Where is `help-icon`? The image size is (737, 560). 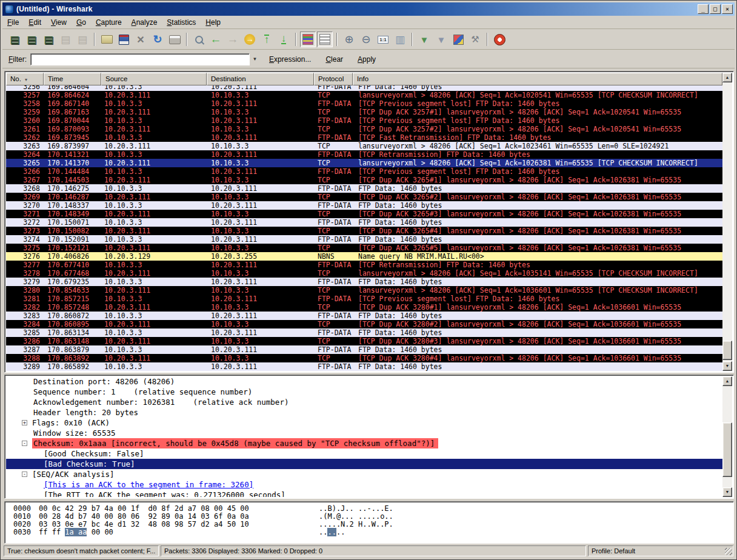
help-icon is located at coordinates (499, 39).